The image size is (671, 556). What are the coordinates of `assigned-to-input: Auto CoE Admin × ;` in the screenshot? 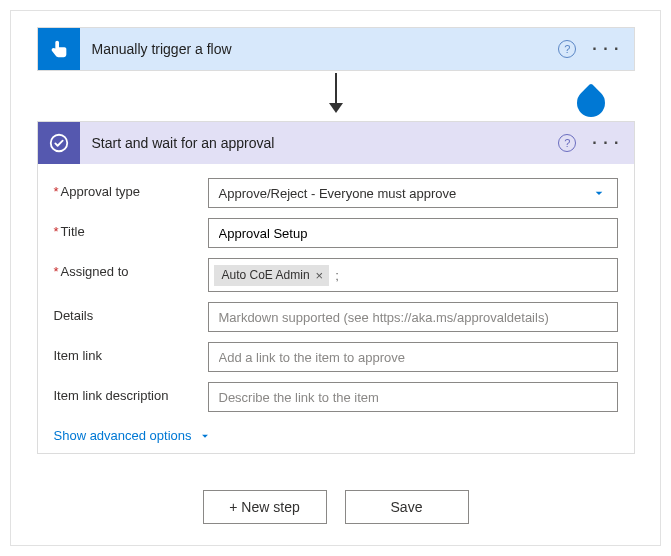 It's located at (413, 275).